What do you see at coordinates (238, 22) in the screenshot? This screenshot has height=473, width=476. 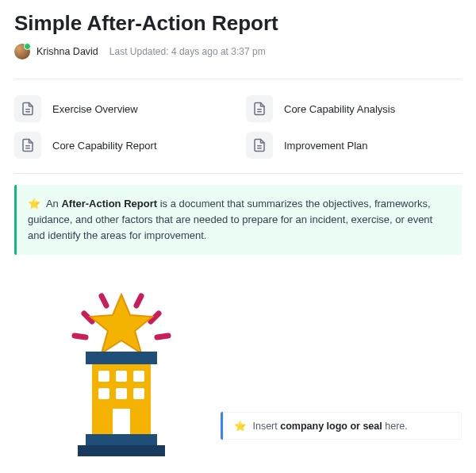 I see `page-title: Simple After-Action Report` at bounding box center [238, 22].